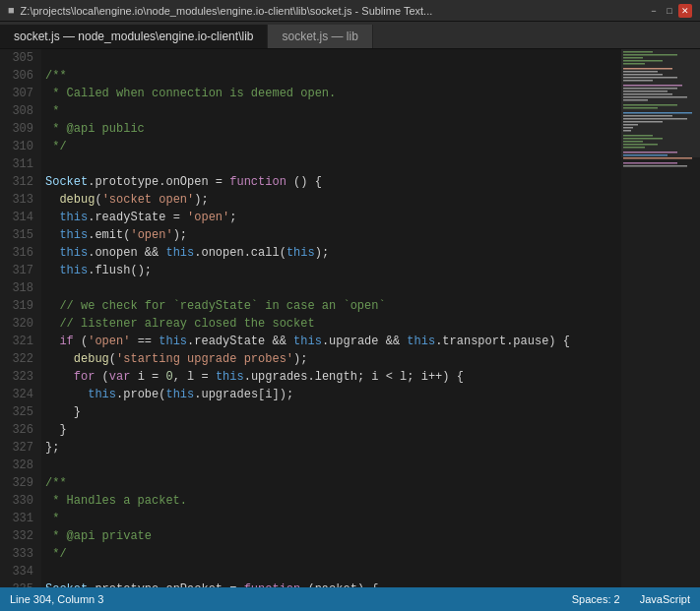 The height and width of the screenshot is (611, 700). Describe the element at coordinates (333, 271) in the screenshot. I see `code-line: this.flush();` at that location.